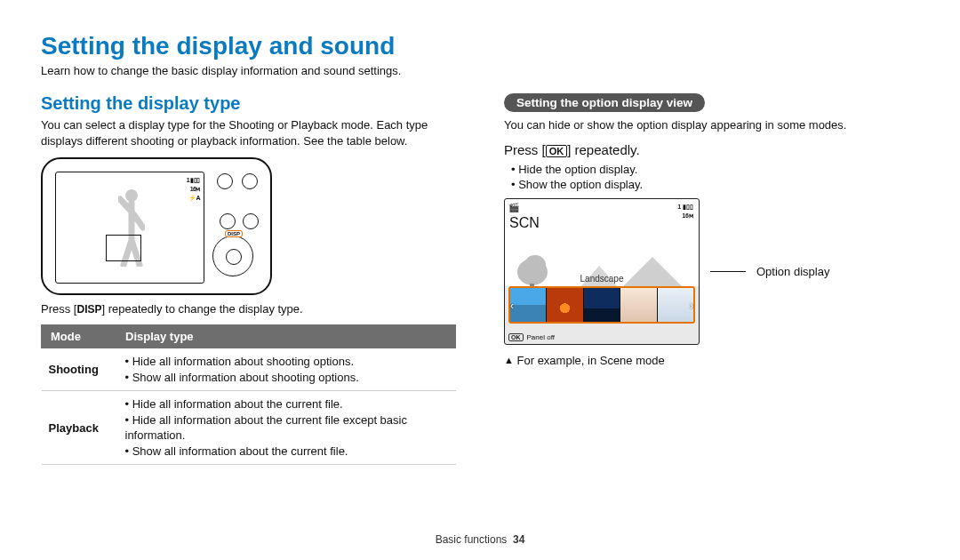 The image size is (960, 560). What do you see at coordinates (249, 309) in the screenshot?
I see `disp-caption: Press [DISP] repeatedly to change the di…` at bounding box center [249, 309].